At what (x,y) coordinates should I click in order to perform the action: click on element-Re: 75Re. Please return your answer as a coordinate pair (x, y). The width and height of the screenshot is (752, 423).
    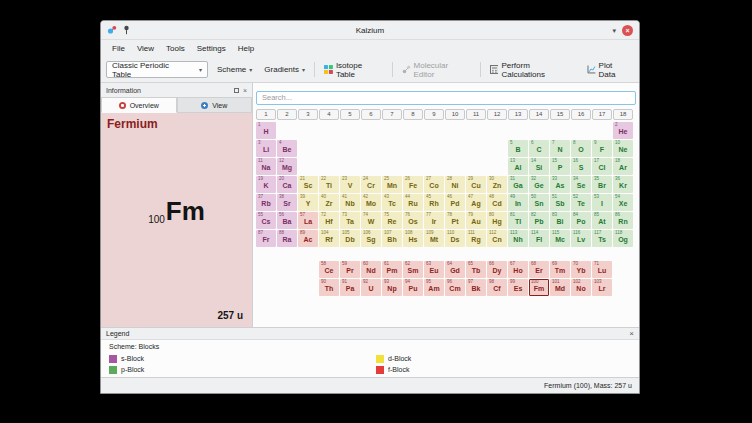
    Looking at the image, I should click on (392, 220).